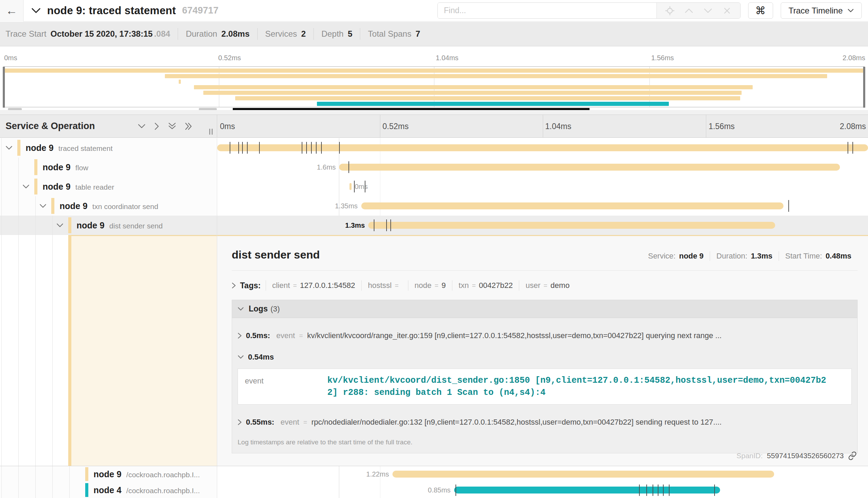 Image resolution: width=868 pixels, height=498 pixels. I want to click on span-tree-item: node 9traced statement, so click(109, 148).